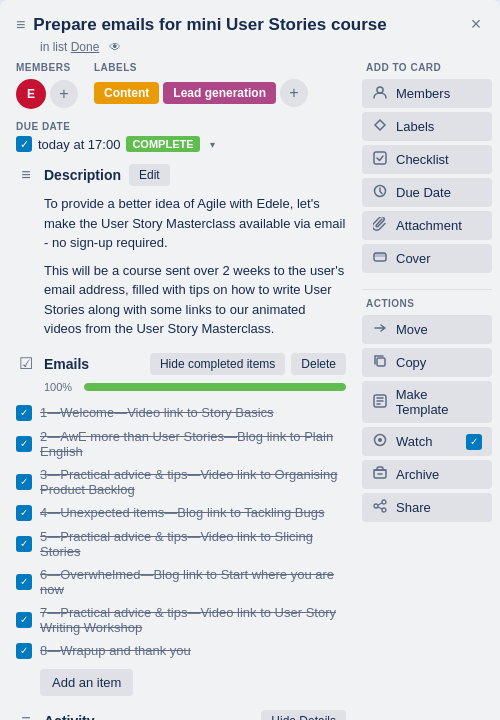 Image resolution: width=500 pixels, height=720 pixels. What do you see at coordinates (238, 47) in the screenshot?
I see `modal-subtitle: in list Done 👁` at bounding box center [238, 47].